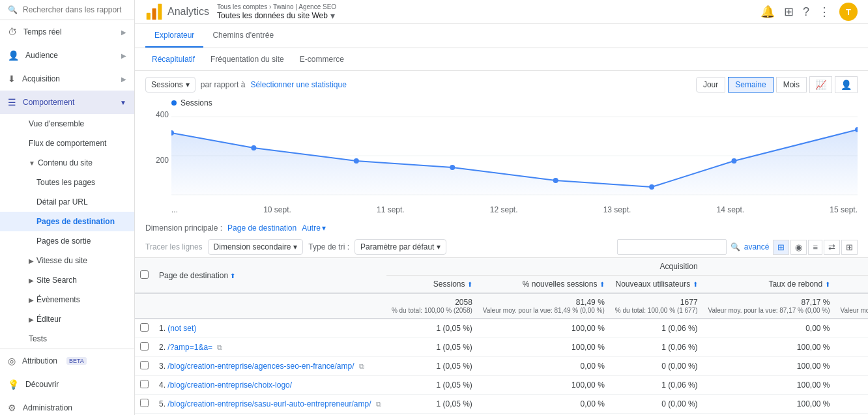 The image size is (868, 415). I want to click on row4-page-link: /blog/creation-entreprise/choix-logo/, so click(229, 385).